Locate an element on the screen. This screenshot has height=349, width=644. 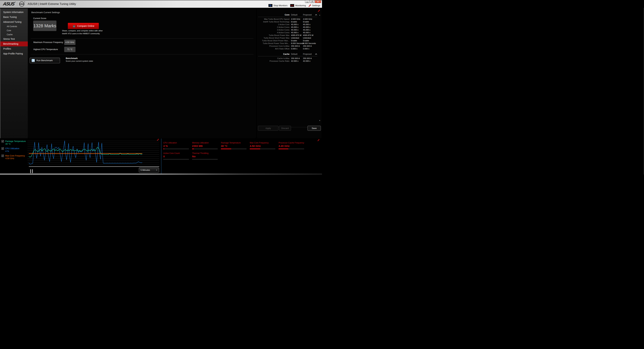
monitoring-panel: CPU Utilization4 %Memory Utilization2393… is located at coordinates (242, 157).